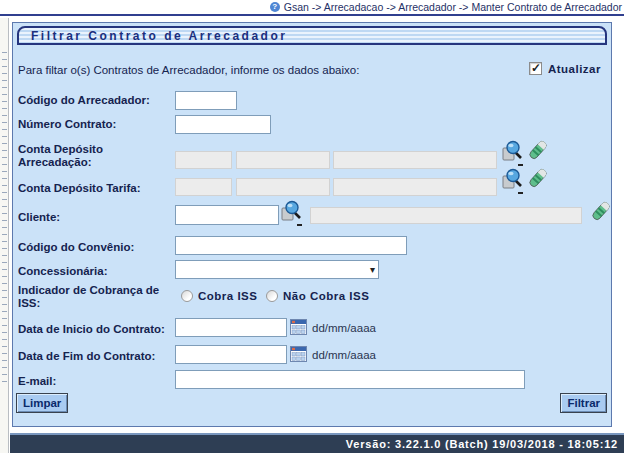 This screenshot has width=624, height=453. What do you see at coordinates (93, 382) in the screenshot?
I see `email-label: E-mail:` at bounding box center [93, 382].